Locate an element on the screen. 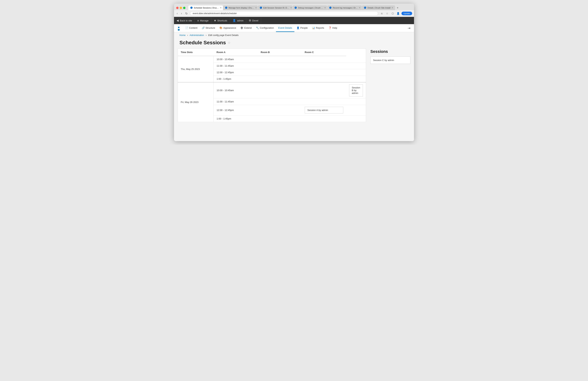  tab-close-2: ✕ is located at coordinates (291, 8).